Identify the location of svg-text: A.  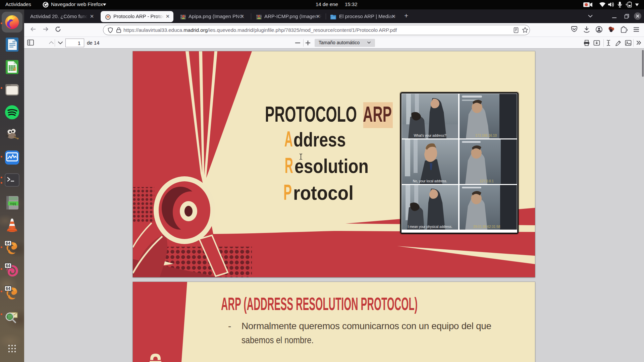
(288, 139).